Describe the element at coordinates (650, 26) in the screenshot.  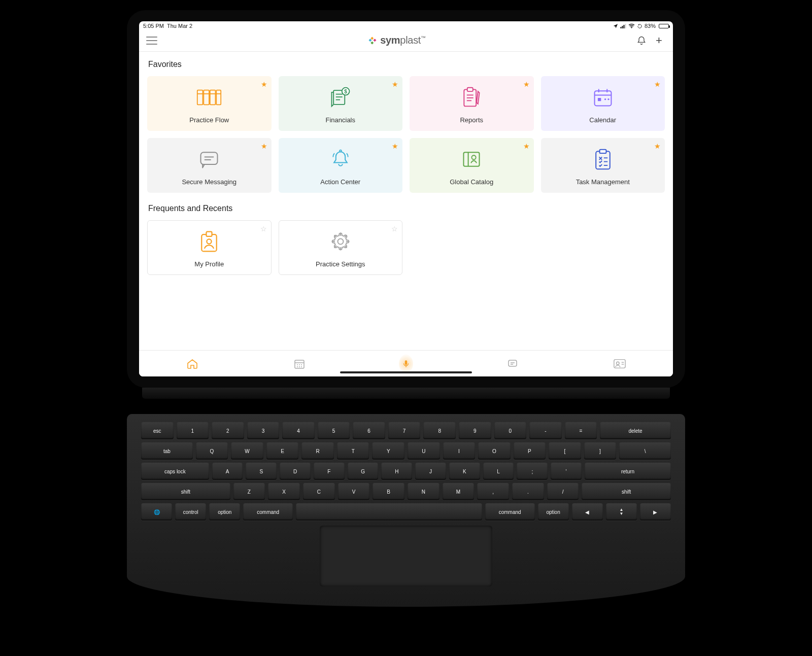
I see `battery-pct: 83%` at that location.